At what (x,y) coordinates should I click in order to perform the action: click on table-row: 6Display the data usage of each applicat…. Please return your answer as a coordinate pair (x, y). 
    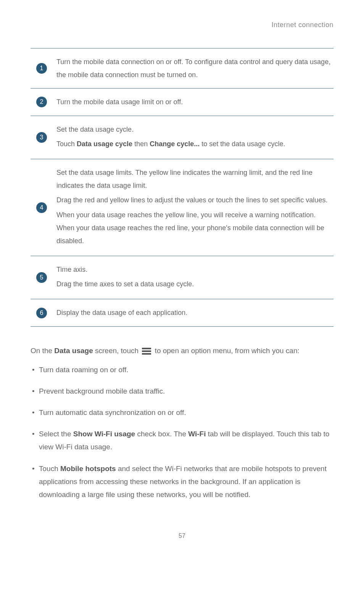
    Looking at the image, I should click on (182, 313).